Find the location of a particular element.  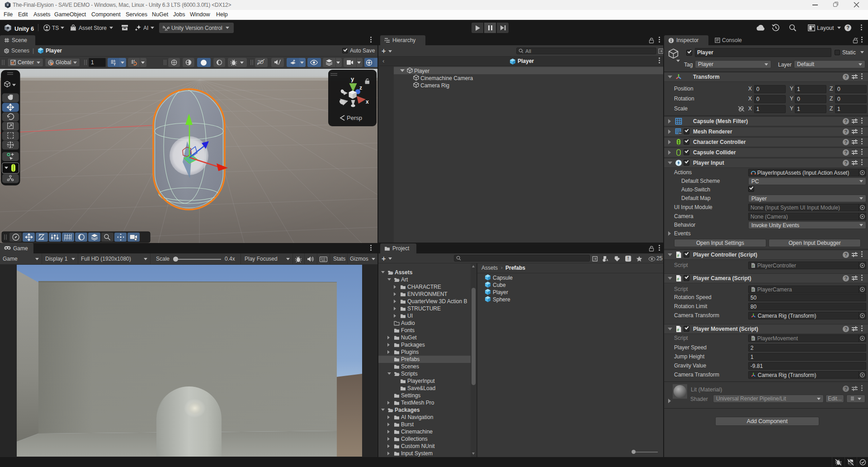

svg-text: Y is located at coordinates (115, 64).